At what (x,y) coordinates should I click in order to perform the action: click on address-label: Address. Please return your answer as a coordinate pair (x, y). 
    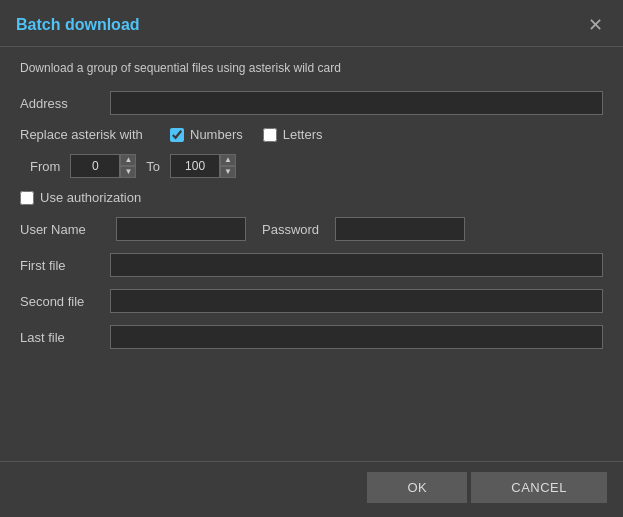
    Looking at the image, I should click on (60, 104).